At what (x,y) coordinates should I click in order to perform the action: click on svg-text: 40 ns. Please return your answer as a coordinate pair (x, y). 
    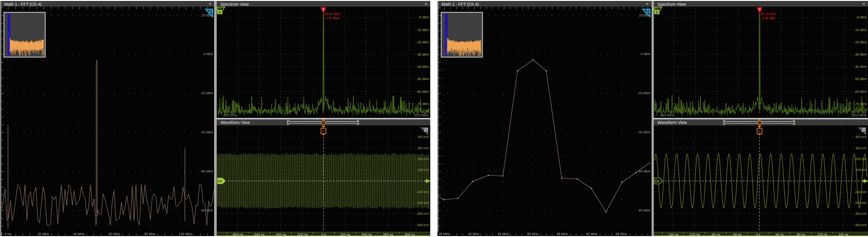
    Looking at the image, I should click on (780, 235).